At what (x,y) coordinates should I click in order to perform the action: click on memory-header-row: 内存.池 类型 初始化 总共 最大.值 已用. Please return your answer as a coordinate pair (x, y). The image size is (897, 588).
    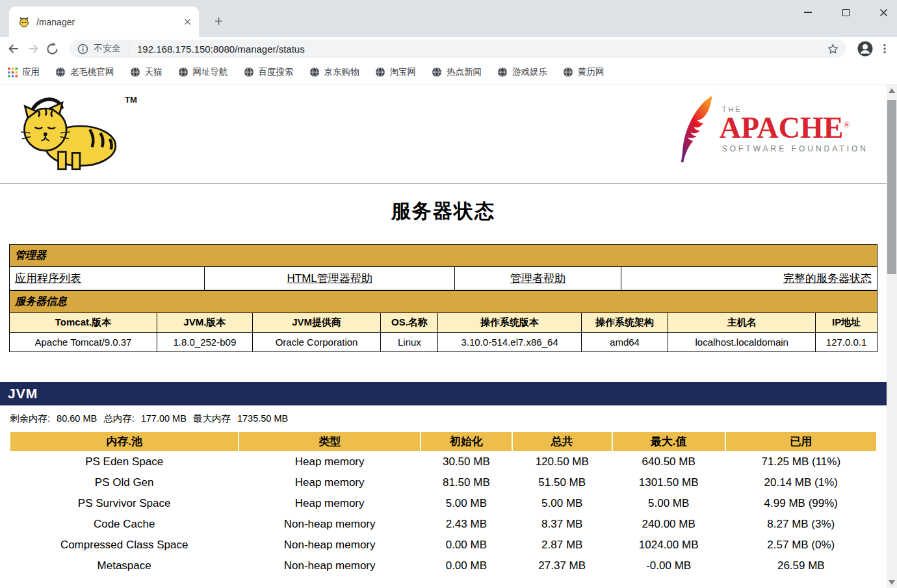
    Looking at the image, I should click on (443, 442).